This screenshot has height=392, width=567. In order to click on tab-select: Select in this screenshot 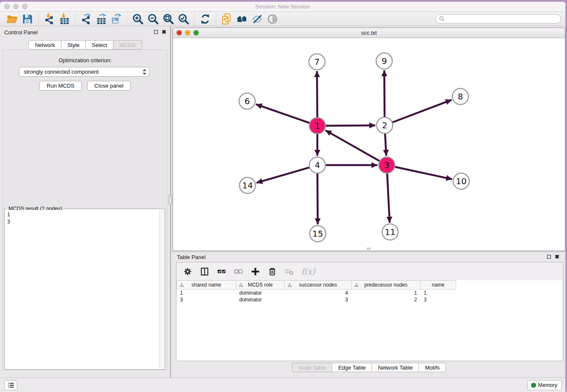, I will do `click(100, 45)`.